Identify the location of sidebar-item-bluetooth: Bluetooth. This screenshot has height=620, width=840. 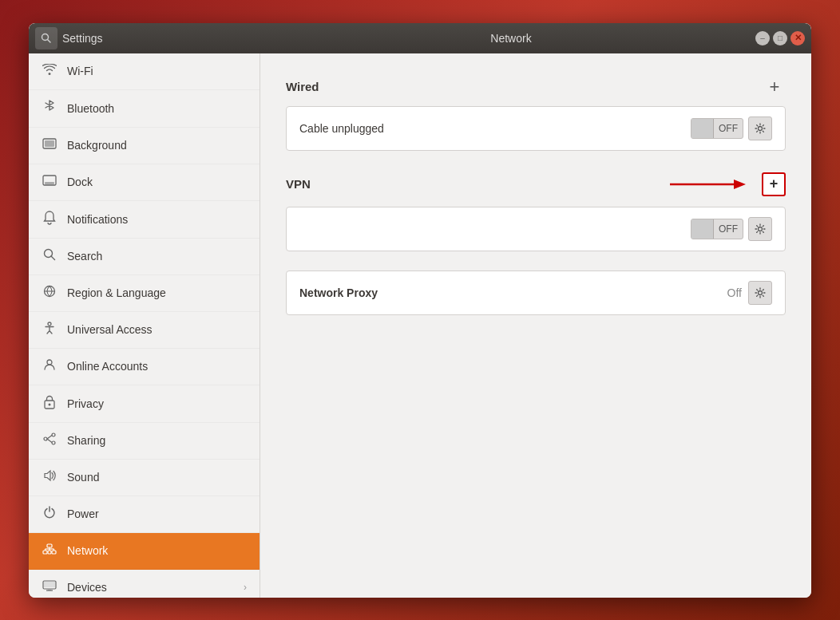
(144, 109).